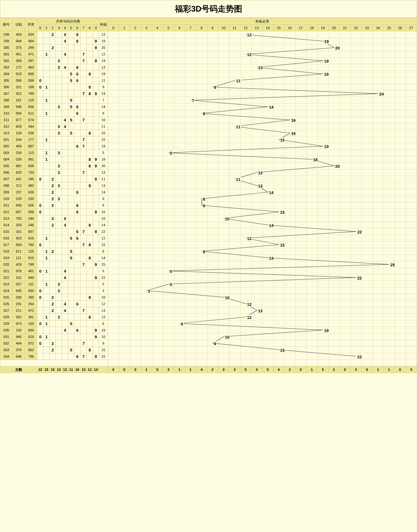  I want to click on trend-col-25: 25, so click(389, 28).